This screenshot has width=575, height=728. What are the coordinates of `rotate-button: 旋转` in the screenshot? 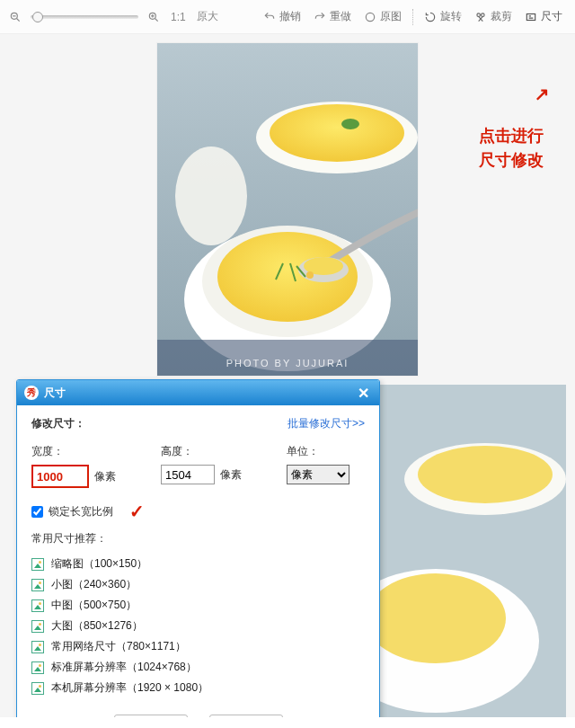 It's located at (443, 16).